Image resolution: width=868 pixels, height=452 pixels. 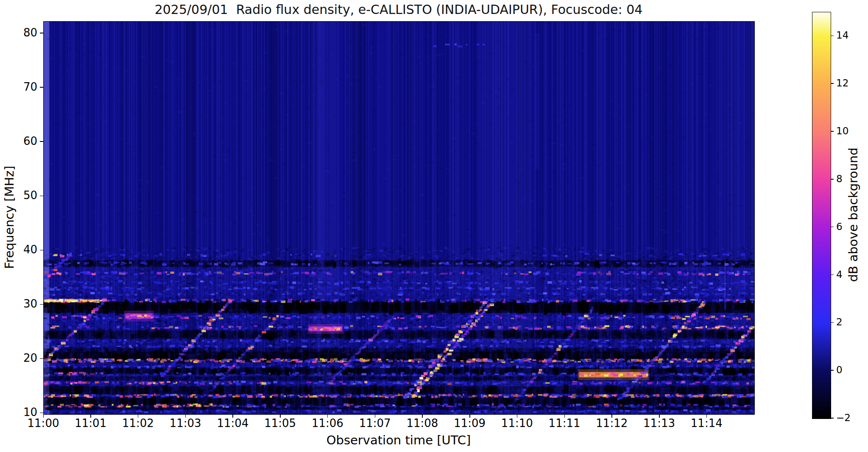 I want to click on colorbar-tick-label: 2, so click(x=840, y=322).